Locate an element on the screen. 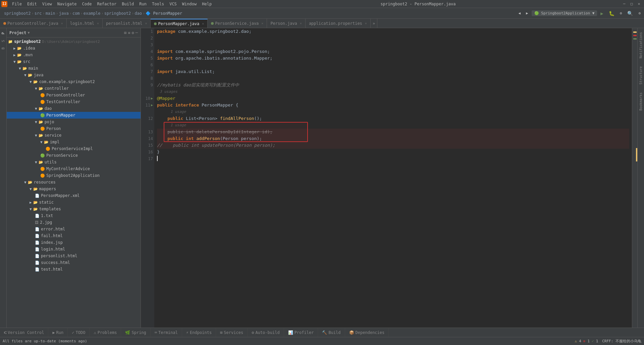  menu-run: Run is located at coordinates (143, 4).